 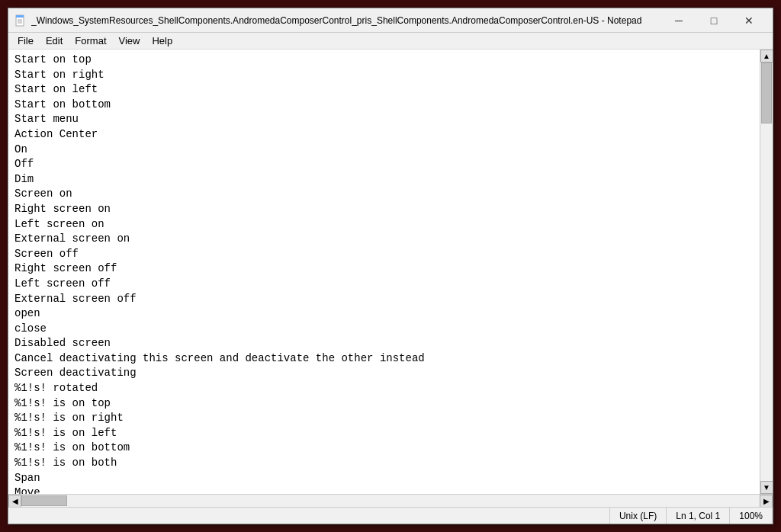 I want to click on title-bar: _Windows_SystemResources_ShellComponents…, so click(x=390, y=21).